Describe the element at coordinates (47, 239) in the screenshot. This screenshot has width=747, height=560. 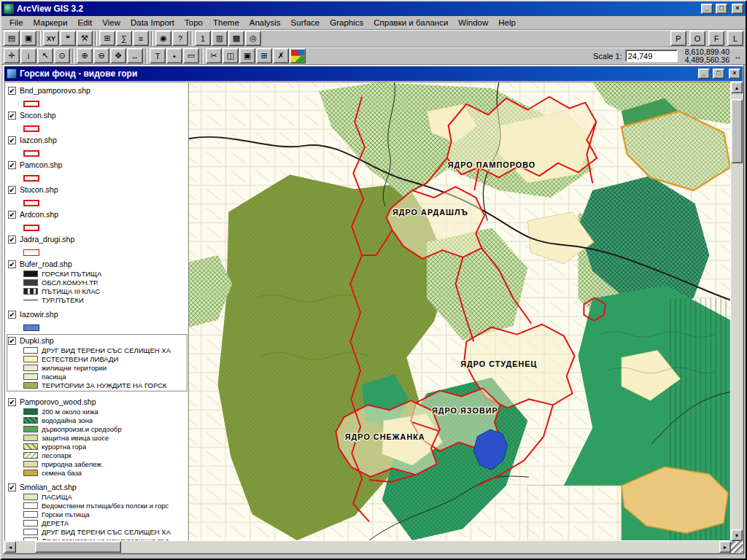
I see `layer-name: Jadra_drugi.shp` at that location.